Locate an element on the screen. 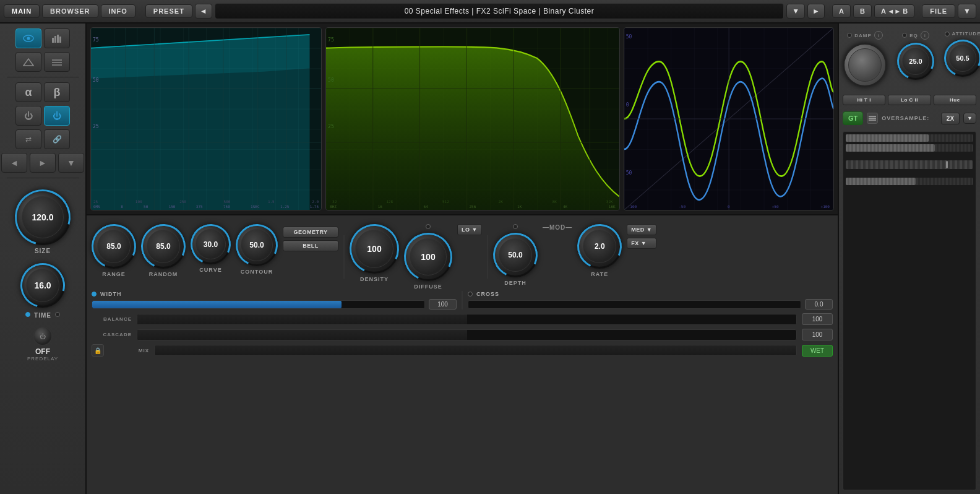  time-knob: 16.0 is located at coordinates (43, 285).